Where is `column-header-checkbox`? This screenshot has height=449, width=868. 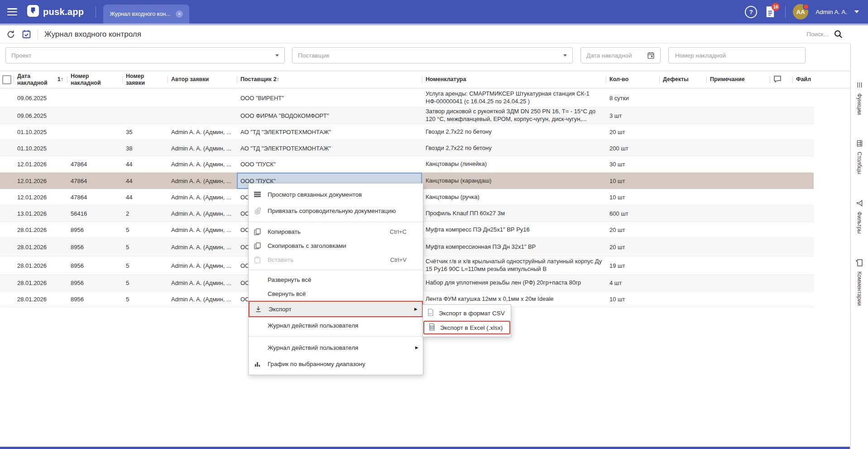
column-header-checkbox is located at coordinates (7, 80).